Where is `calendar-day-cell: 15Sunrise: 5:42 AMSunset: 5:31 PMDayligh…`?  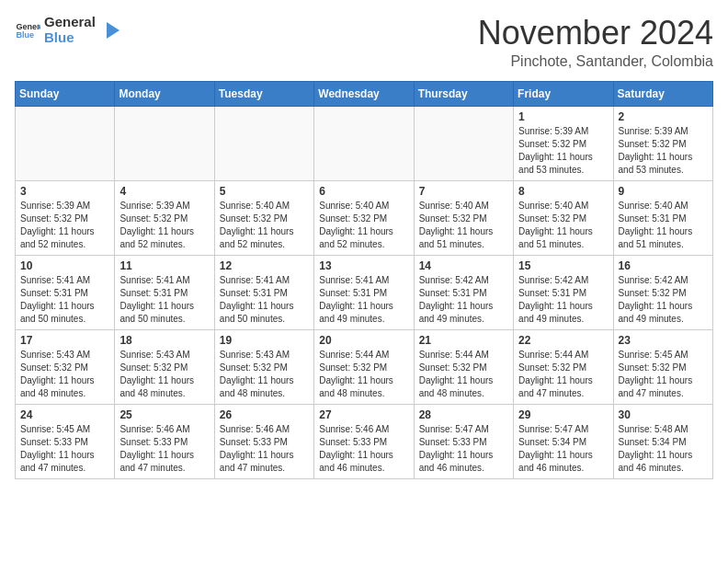 calendar-day-cell: 15Sunrise: 5:42 AMSunset: 5:31 PMDayligh… is located at coordinates (563, 293).